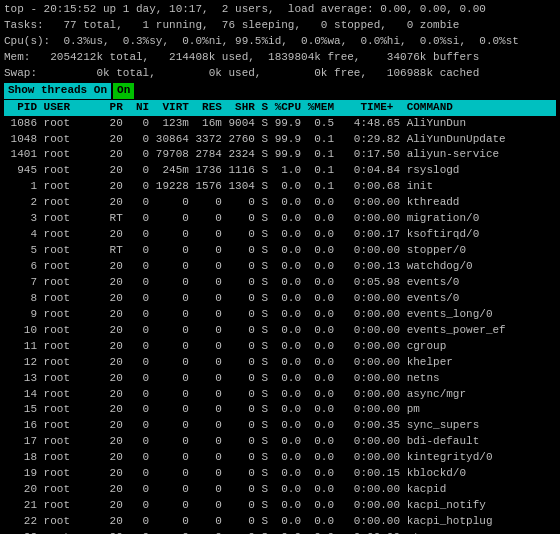  Describe the element at coordinates (280, 532) in the screenshot. I see `table-row: 23 root 20 0 0 0 0 S 0.0 0.0 0:00.00 ata…` at that location.